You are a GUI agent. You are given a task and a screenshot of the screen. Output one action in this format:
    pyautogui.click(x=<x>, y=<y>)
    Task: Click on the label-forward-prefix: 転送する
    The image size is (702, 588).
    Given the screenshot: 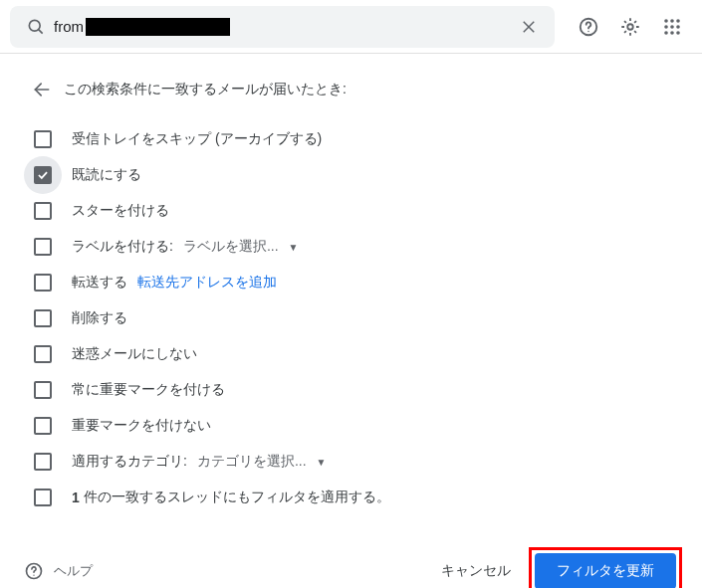 What is the action you would take?
    pyautogui.click(x=100, y=283)
    